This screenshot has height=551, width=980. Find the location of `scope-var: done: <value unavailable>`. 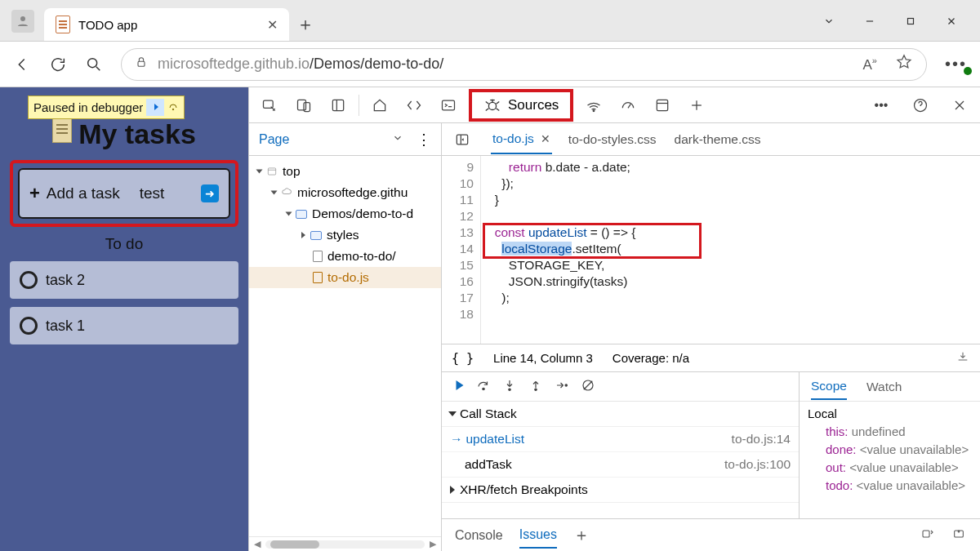

scope-var: done: <value unavailable> is located at coordinates (898, 450).